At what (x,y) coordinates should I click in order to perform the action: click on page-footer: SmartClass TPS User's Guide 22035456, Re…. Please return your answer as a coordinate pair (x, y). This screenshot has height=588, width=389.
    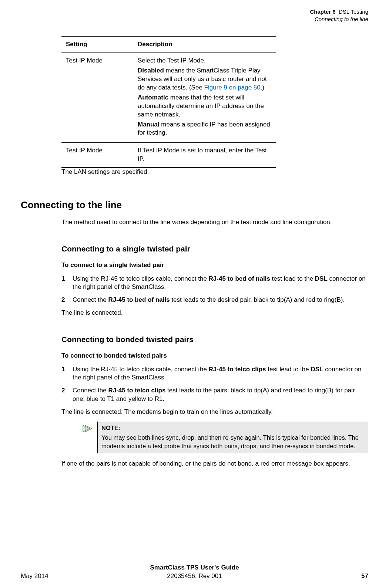
    Looking at the image, I should click on (195, 576).